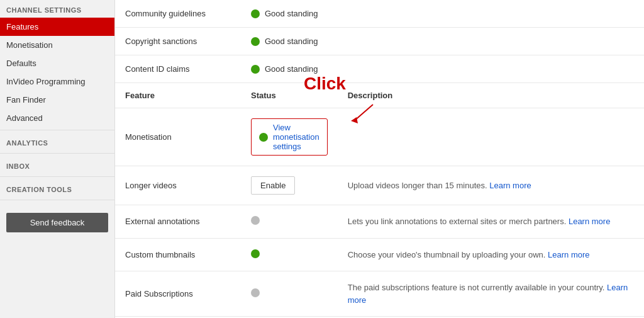 The image size is (644, 318). What do you see at coordinates (491, 186) in the screenshot?
I see `longer-videos-desc: Upload videos longer than 15 minutes. Le…` at bounding box center [491, 186].